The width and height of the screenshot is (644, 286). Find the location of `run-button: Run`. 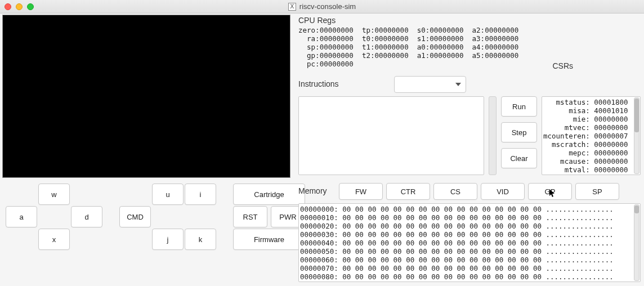

run-button: Run is located at coordinates (519, 106).